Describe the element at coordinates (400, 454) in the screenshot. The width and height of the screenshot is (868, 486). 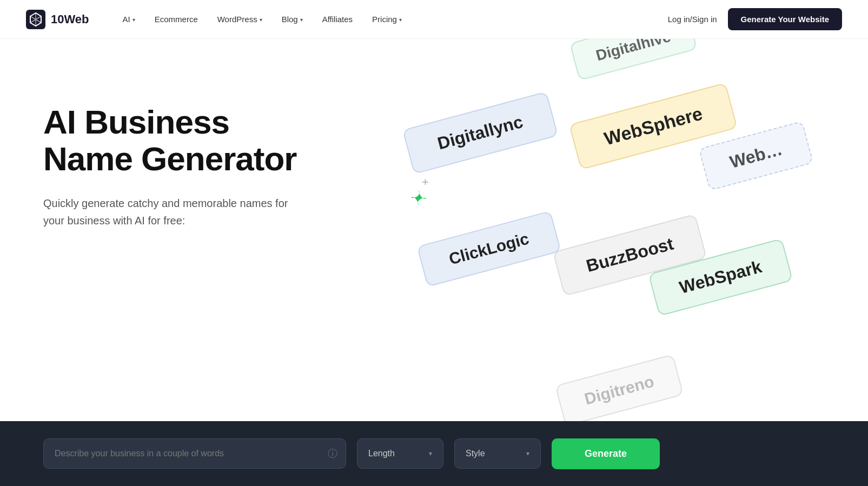
I see `length-select: Length ▾` at that location.